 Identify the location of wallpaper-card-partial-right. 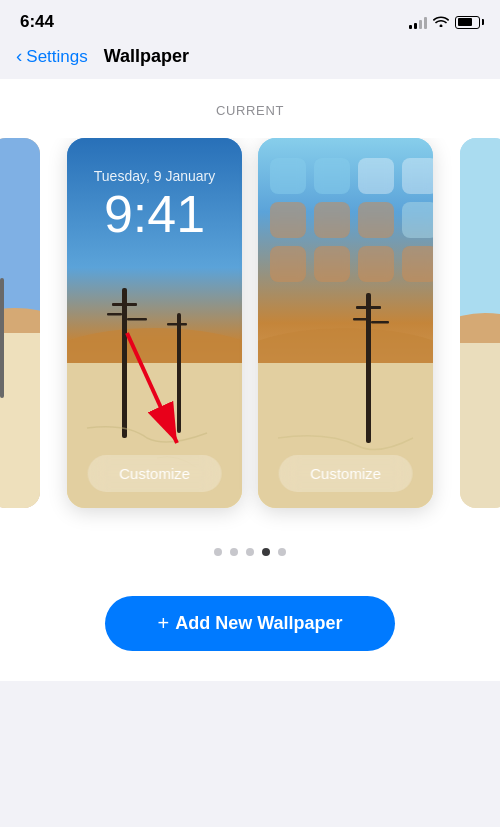
(480, 323).